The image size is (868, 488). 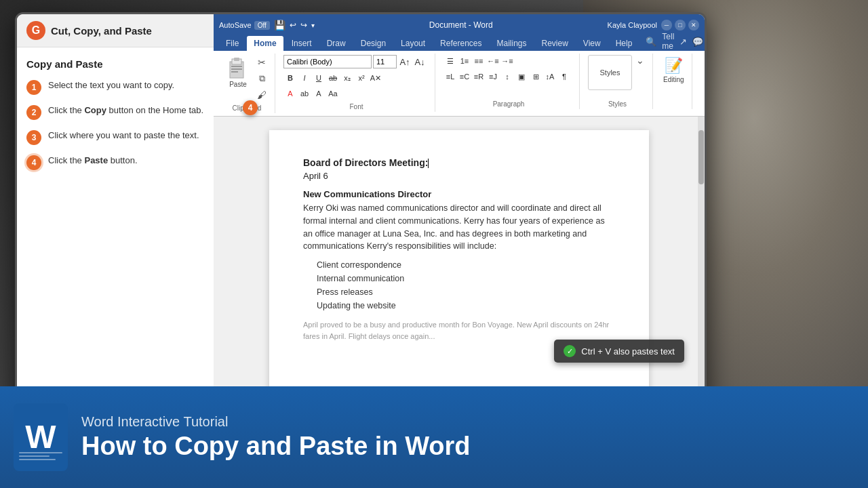 What do you see at coordinates (459, 306) in the screenshot?
I see `doc-list-item-4: Updating the website` at bounding box center [459, 306].